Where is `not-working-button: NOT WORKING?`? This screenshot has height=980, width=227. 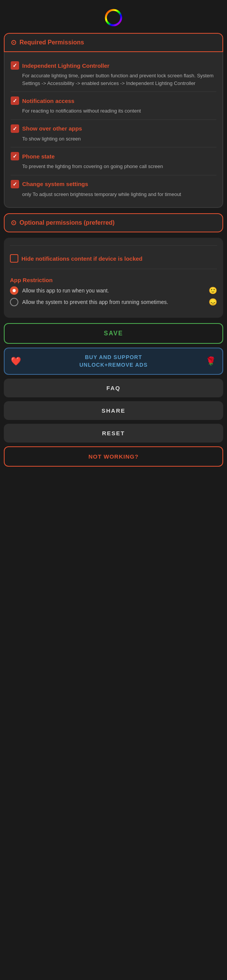 not-working-button: NOT WORKING? is located at coordinates (114, 456).